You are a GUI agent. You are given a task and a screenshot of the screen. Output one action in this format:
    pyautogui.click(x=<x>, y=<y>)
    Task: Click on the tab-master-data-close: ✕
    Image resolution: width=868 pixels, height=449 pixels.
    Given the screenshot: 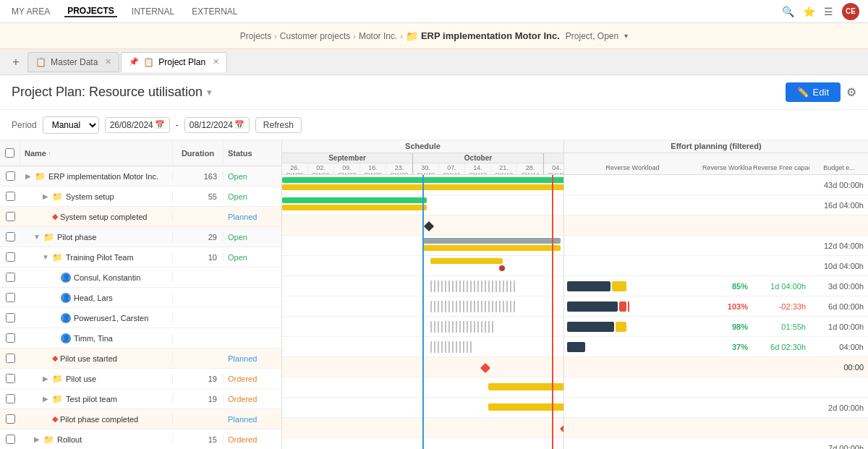 What is the action you would take?
    pyautogui.click(x=109, y=62)
    